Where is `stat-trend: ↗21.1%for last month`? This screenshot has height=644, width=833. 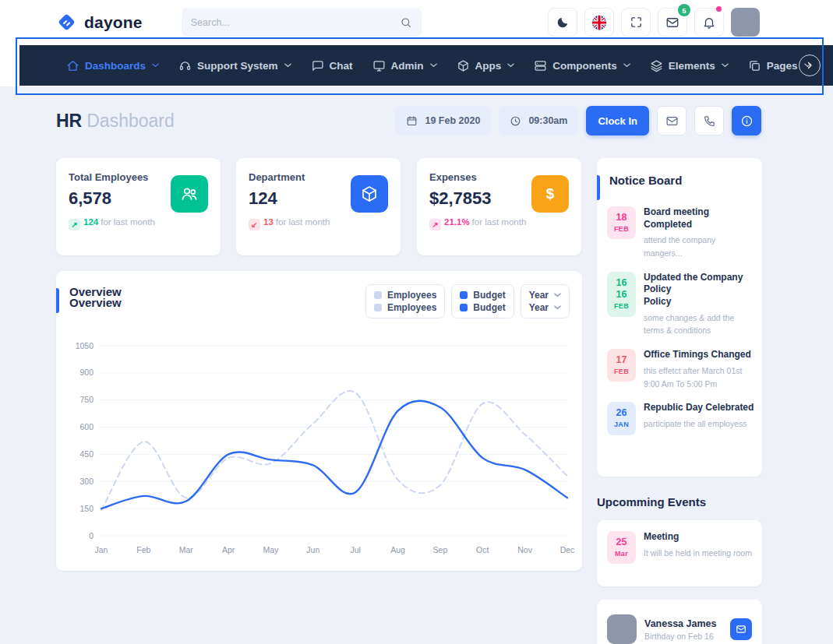
stat-trend: ↗21.1%for last month is located at coordinates (478, 223).